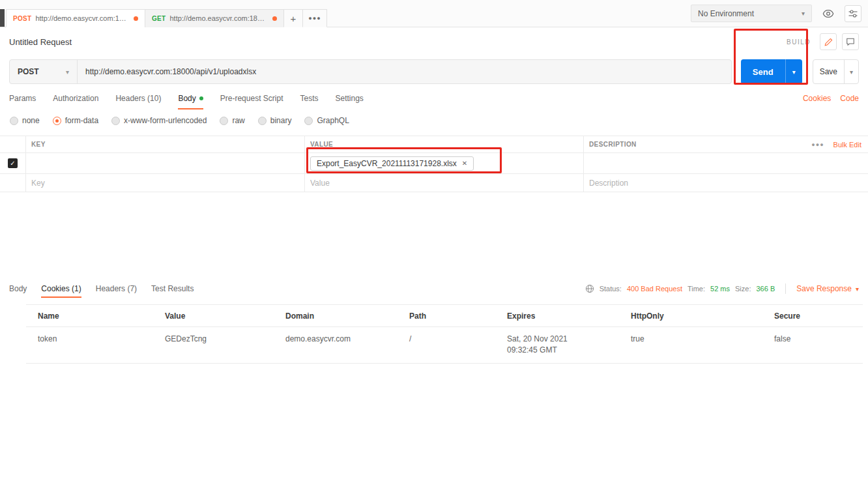 The width and height of the screenshot is (868, 492). Describe the element at coordinates (219, 18) in the screenshot. I see `tab-url-label: http://demo.easycvr.com:1800...` at that location.